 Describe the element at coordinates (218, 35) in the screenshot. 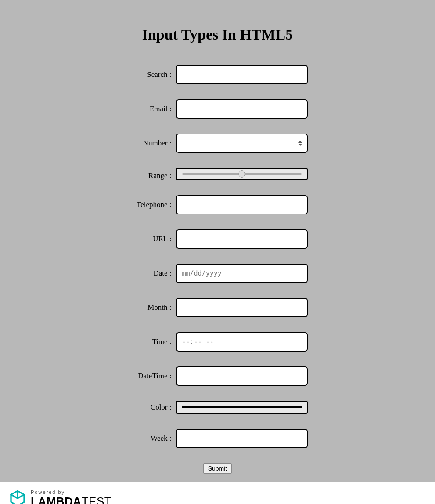

I see `page-title: Input Types In HTML5` at that location.